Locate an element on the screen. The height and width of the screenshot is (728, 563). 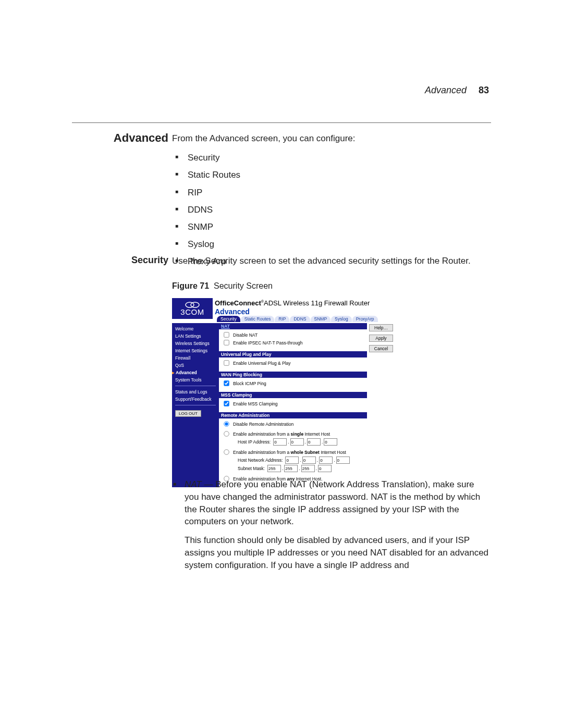
nat-para2: This function should only be disabled by… is located at coordinates (337, 552).